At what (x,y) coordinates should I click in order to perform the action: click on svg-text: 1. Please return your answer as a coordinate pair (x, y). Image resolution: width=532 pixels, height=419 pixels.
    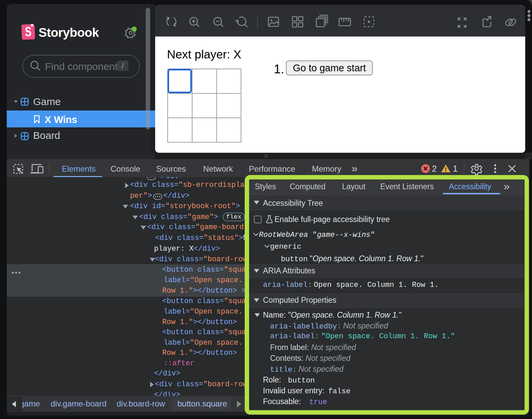
    Looking at the image, I should click on (455, 169).